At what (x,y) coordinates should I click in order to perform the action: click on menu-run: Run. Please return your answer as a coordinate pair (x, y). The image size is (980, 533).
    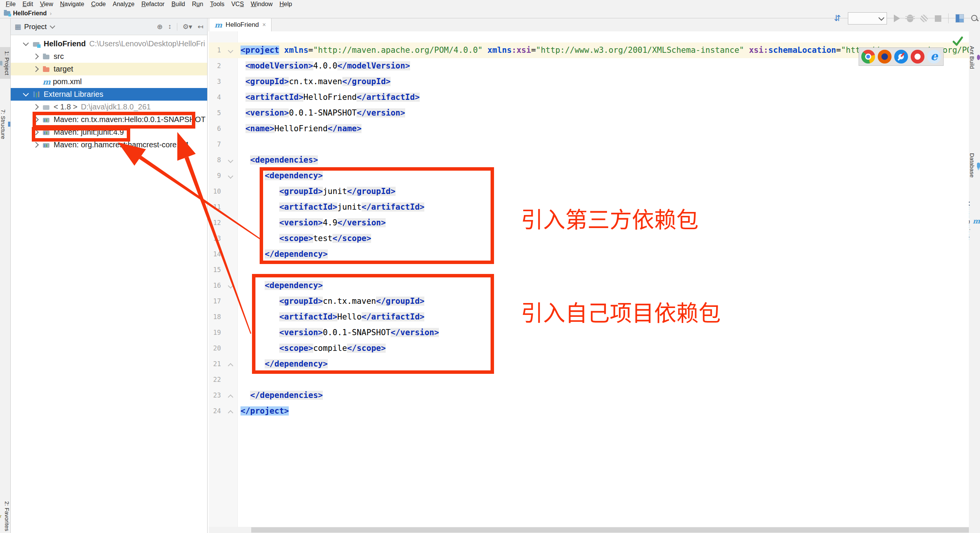
    Looking at the image, I should click on (198, 4).